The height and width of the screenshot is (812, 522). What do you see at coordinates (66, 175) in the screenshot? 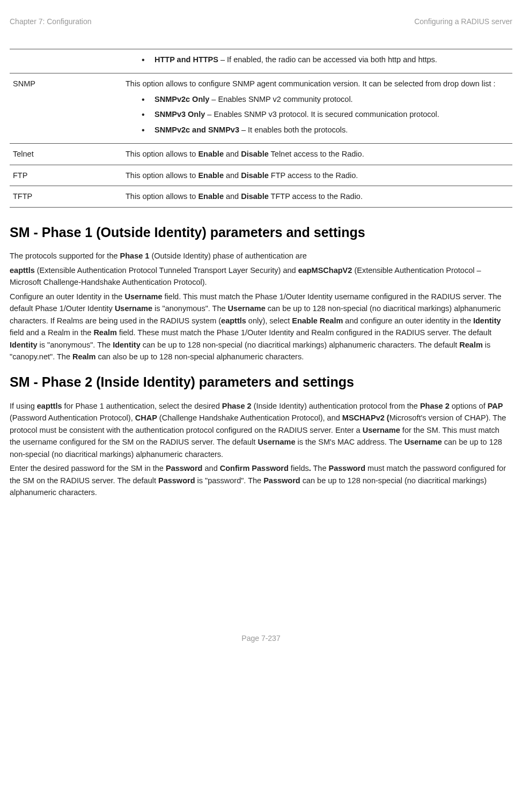
I see `cell-label: FTP` at bounding box center [66, 175].